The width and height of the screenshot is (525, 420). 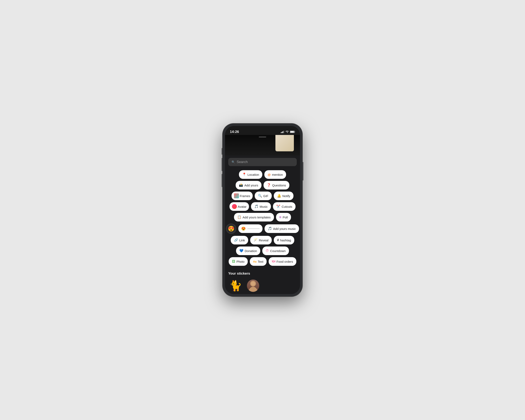 I want to click on battery-icon, so click(x=293, y=132).